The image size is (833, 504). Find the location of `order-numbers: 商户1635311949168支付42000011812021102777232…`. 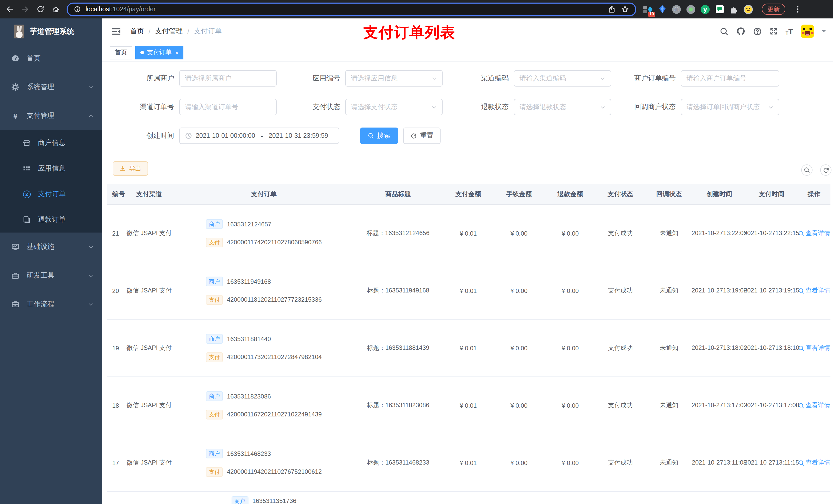

order-numbers: 商户1635311949168支付42000011812021102777232… is located at coordinates (264, 291).